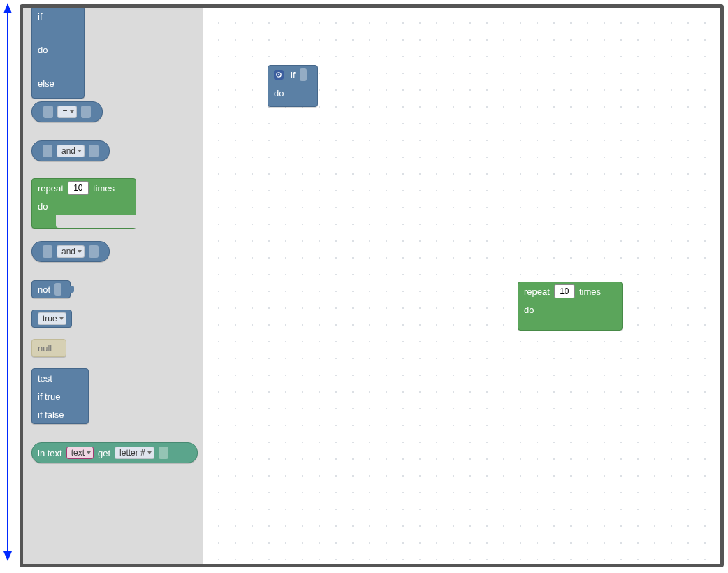  Describe the element at coordinates (71, 151) in the screenshot. I see `and1-op-dropdown: and` at that location.